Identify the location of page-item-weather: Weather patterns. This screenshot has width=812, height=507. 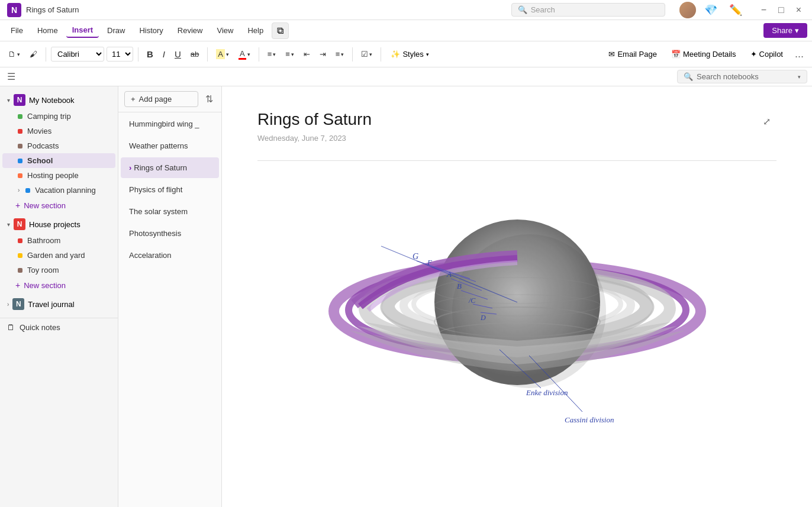
(170, 146).